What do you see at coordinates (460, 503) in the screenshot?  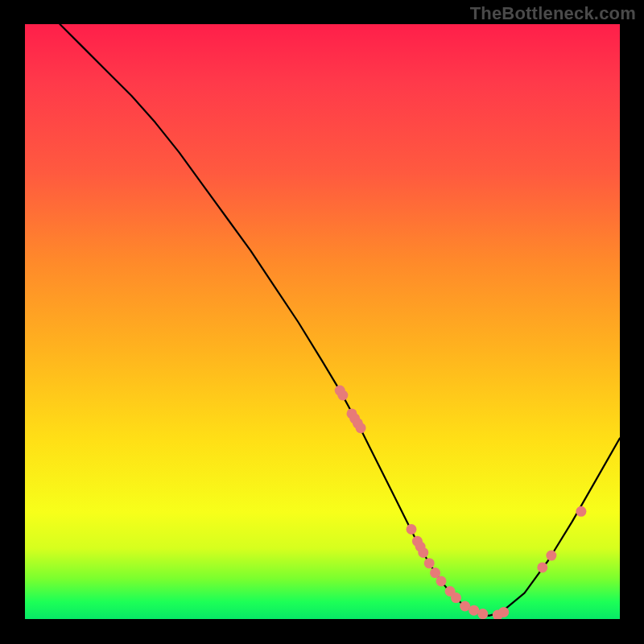 I see `highlighted-points-group` at bounding box center [460, 503].